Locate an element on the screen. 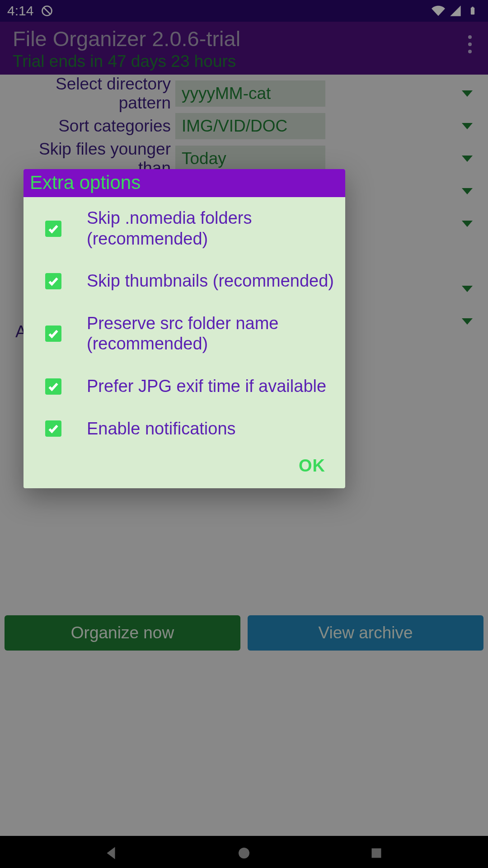 This screenshot has height=868, width=488. ok-button: OK is located at coordinates (312, 466).